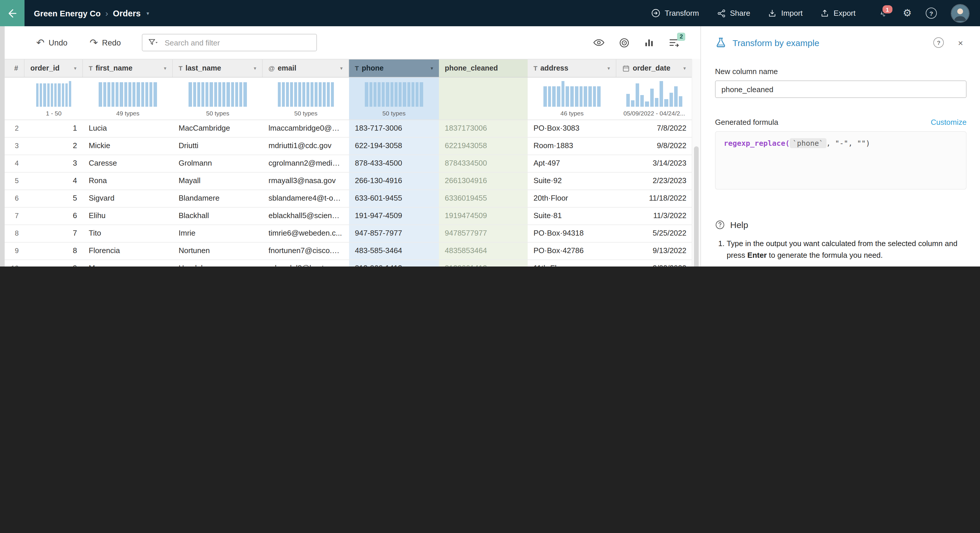 Image resolution: width=980 pixels, height=533 pixels. Describe the element at coordinates (654, 128) in the screenshot. I see `table-cell: 7/8/2022` at that location.